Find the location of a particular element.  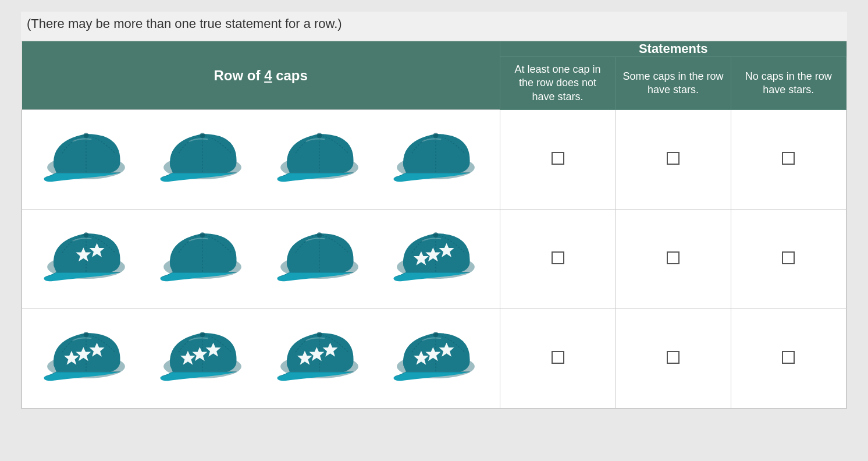

checkbox-row2-col1 is located at coordinates (558, 258).